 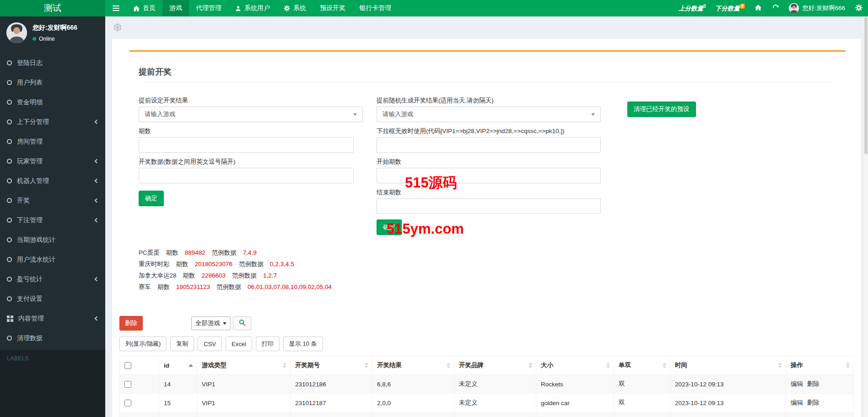 I want to click on delete-button: 删除, so click(x=131, y=323).